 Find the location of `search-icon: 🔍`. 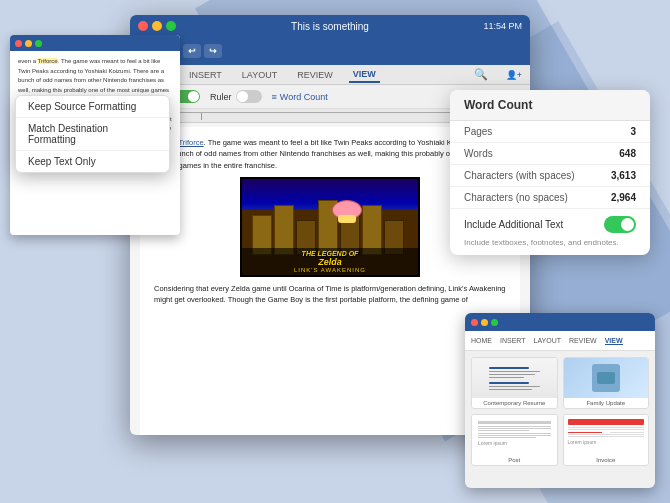

search-icon: 🔍 is located at coordinates (481, 74).